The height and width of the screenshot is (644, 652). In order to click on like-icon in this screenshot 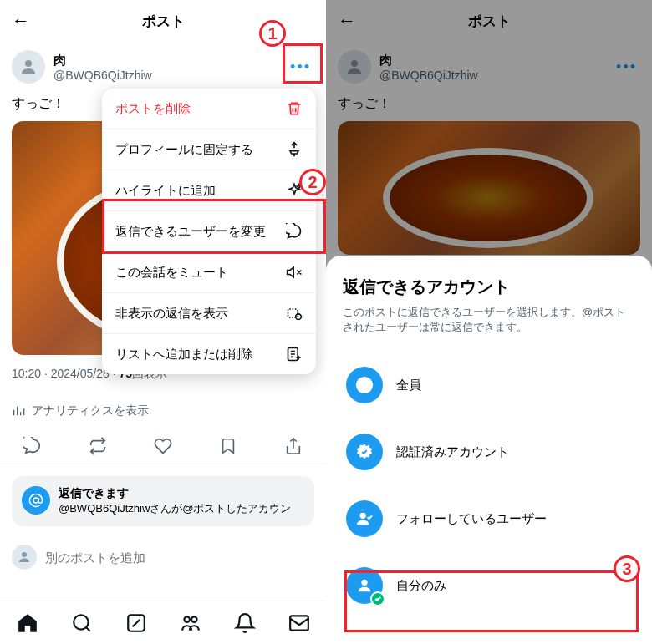, I will do `click(163, 446)`.